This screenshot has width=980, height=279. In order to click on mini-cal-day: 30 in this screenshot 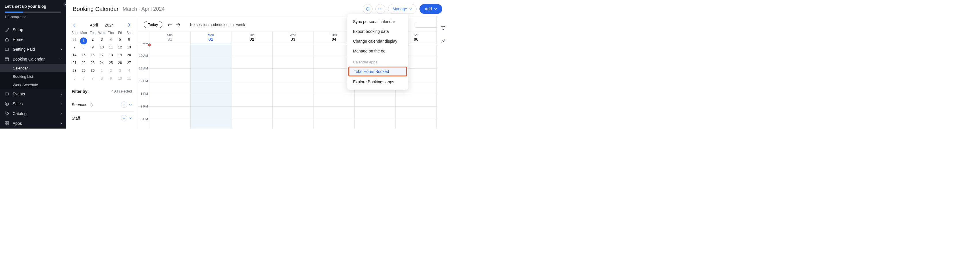, I will do `click(93, 71)`.